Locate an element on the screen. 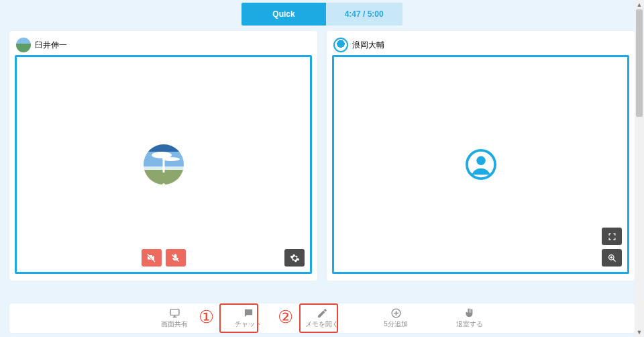 This screenshot has height=337, width=644. mode-badge: Quick is located at coordinates (283, 14).